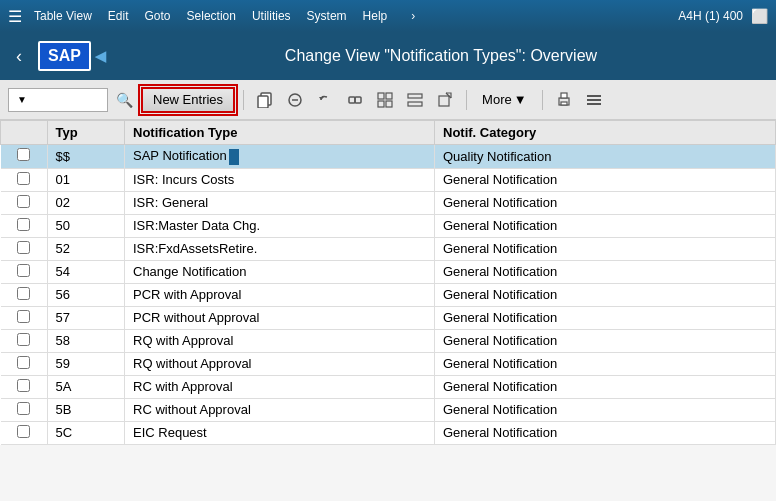 This screenshot has width=776, height=501. Describe the element at coordinates (388, 294) in the screenshot. I see `table-row: 56PCR with ApprovalGeneral Notification` at that location.